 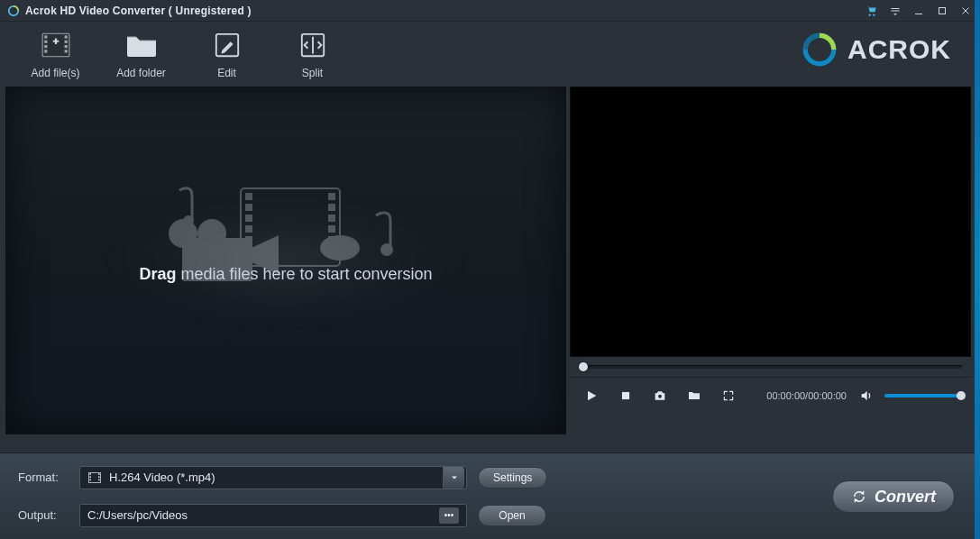 What do you see at coordinates (770, 367) in the screenshot?
I see `seek-track` at bounding box center [770, 367].